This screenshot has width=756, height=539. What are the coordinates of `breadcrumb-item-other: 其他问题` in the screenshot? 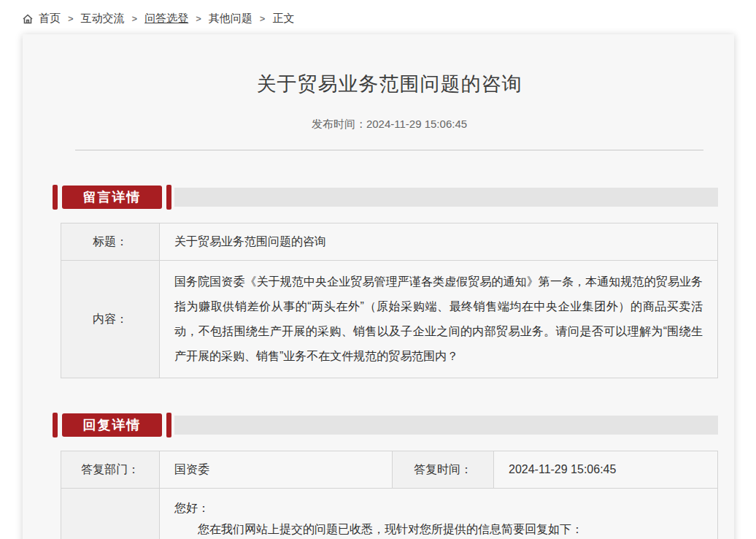 It's located at (231, 19).